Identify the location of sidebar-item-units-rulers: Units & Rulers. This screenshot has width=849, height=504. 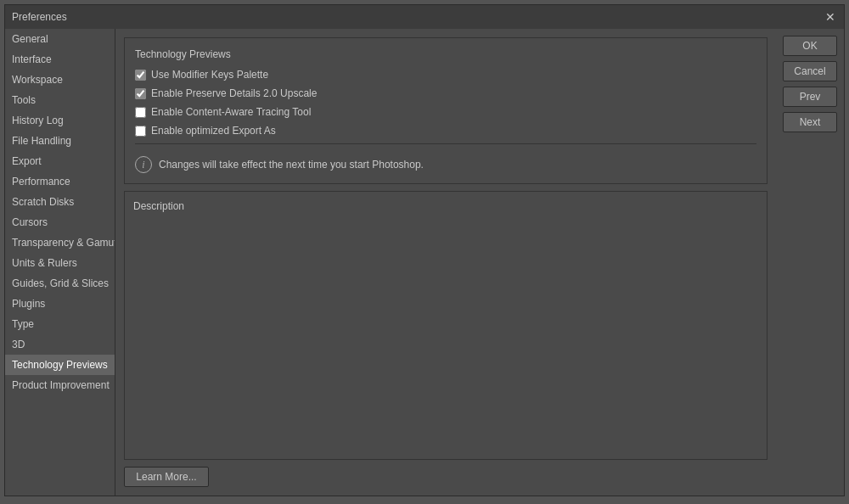
(59, 263).